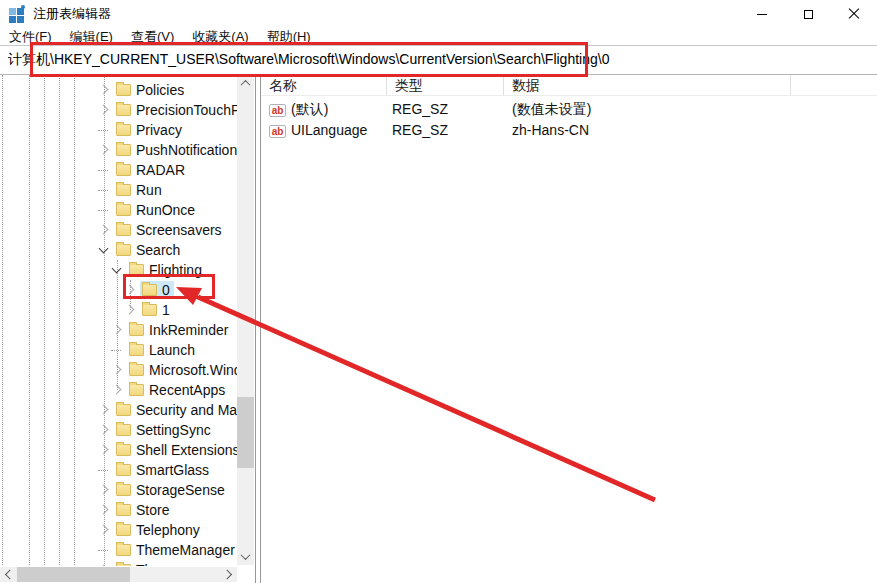 The image size is (877, 583). What do you see at coordinates (324, 86) in the screenshot?
I see `column-header-name: 名称` at bounding box center [324, 86].